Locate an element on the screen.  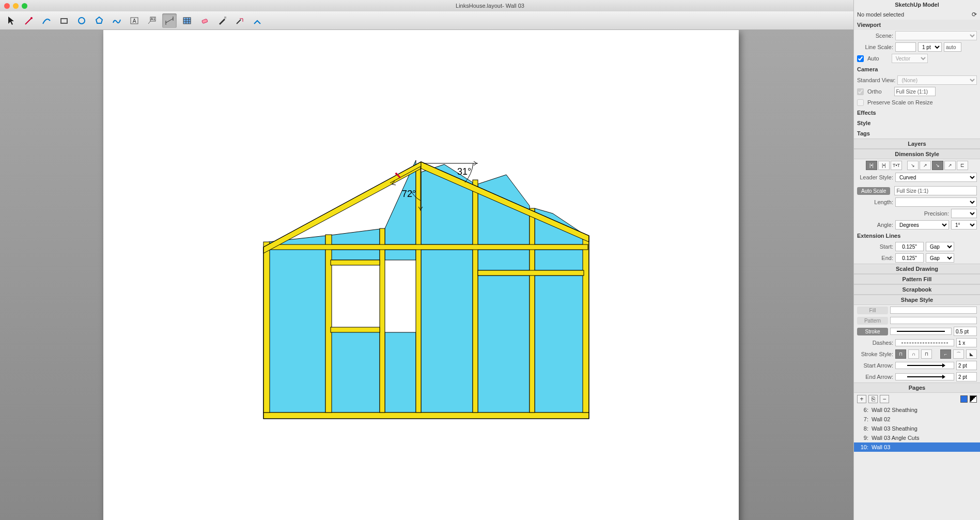
join-tool is located at coordinates (257, 21).